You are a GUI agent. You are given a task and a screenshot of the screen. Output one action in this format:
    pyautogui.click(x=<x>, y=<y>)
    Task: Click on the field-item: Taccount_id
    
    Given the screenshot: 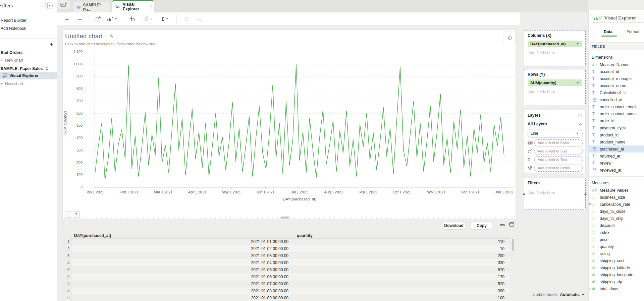 What is the action you would take?
    pyautogui.click(x=616, y=72)
    